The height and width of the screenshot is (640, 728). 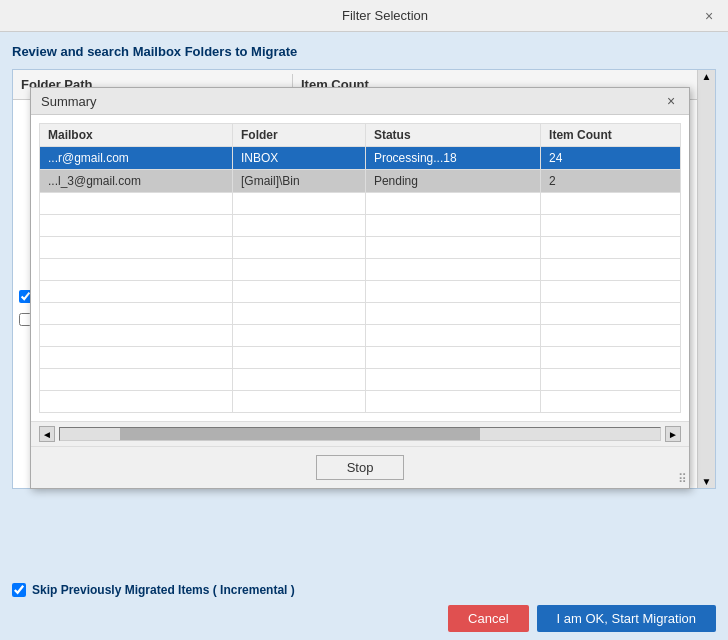 I want to click on table-row: ...r@gmail.com INBOX Processing...18 24, so click(x=360, y=158).